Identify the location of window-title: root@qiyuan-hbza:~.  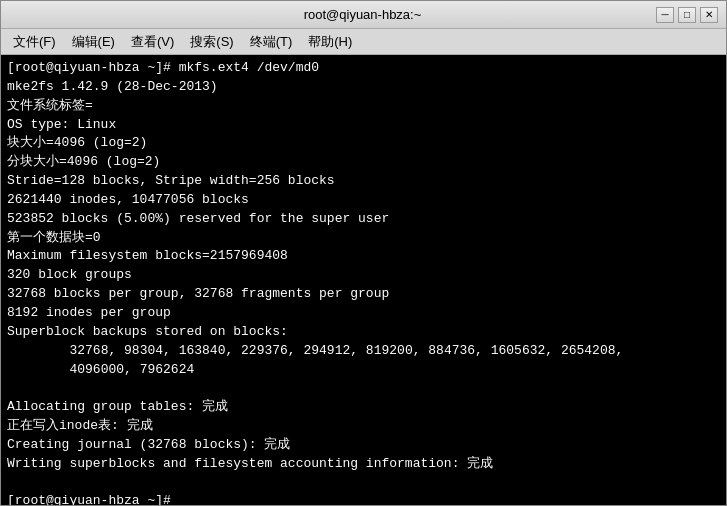
(362, 14).